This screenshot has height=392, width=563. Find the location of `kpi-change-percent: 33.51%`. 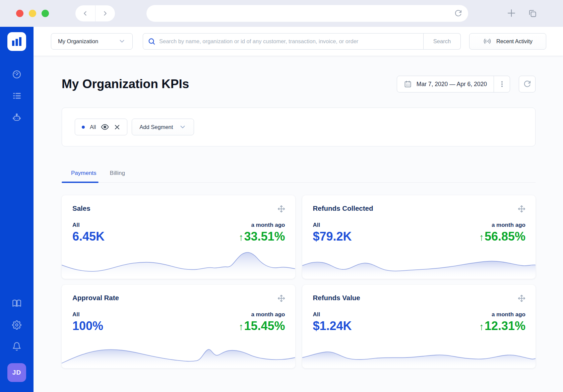

kpi-change-percent: 33.51% is located at coordinates (264, 237).